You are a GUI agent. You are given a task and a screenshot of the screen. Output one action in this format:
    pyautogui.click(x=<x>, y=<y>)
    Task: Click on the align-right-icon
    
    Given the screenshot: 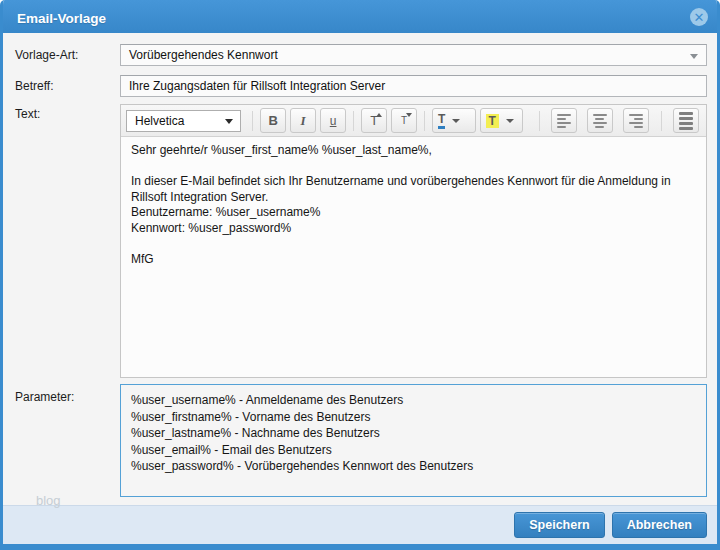 What is the action you would take?
    pyautogui.click(x=636, y=121)
    